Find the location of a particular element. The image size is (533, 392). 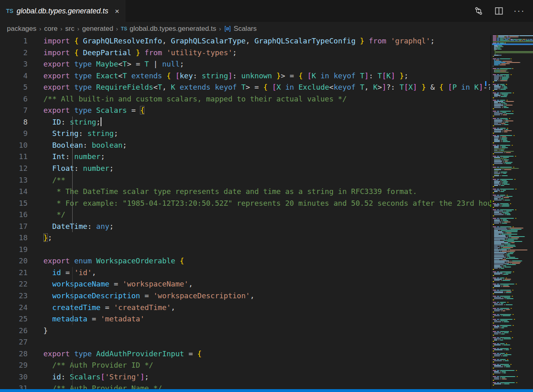

code-line: 12 Float: number; is located at coordinates (245, 169).